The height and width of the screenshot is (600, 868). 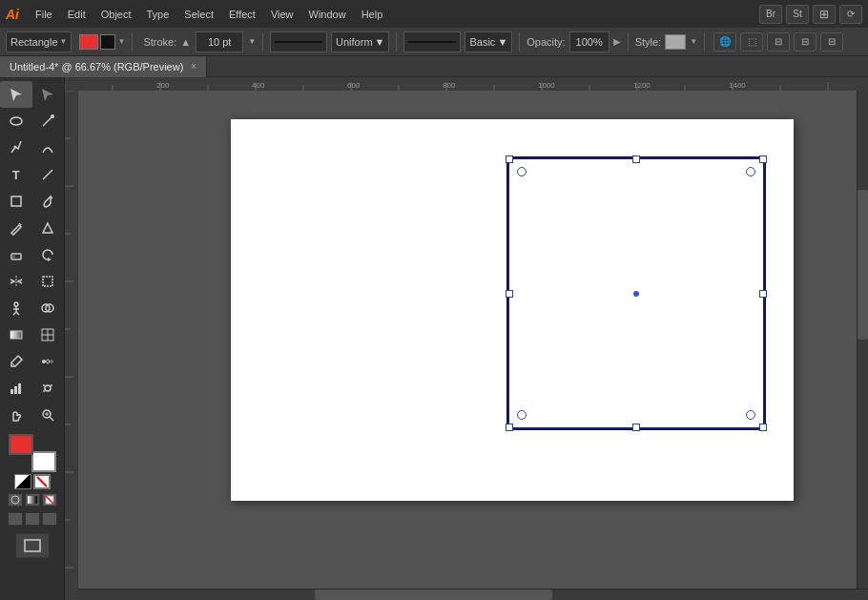 What do you see at coordinates (16, 148) in the screenshot?
I see `pen-tool` at bounding box center [16, 148].